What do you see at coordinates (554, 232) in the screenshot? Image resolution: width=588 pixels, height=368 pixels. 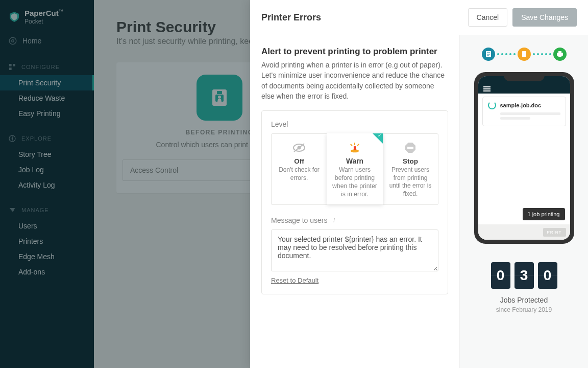 I see `phone-print-button: PRINT` at bounding box center [554, 232].